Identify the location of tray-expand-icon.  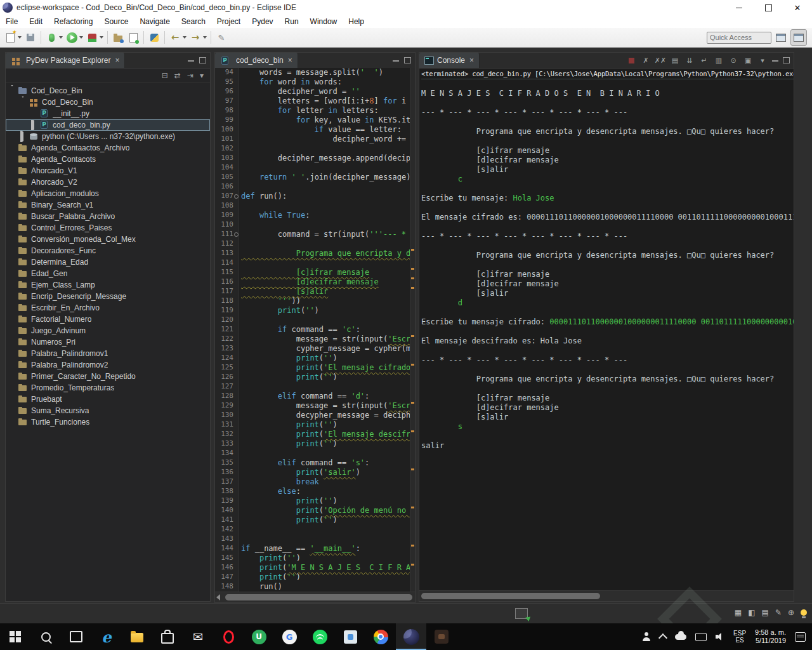
(663, 637).